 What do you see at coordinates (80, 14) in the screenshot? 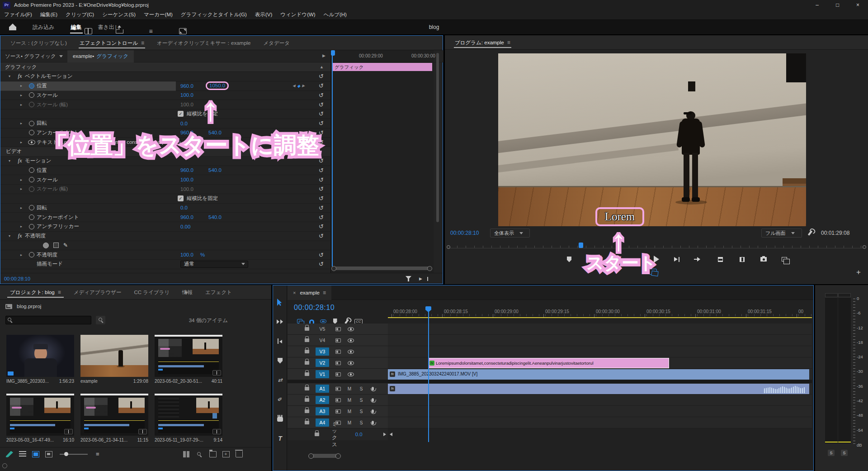
I see `menu-item: クリップ(C)` at bounding box center [80, 14].